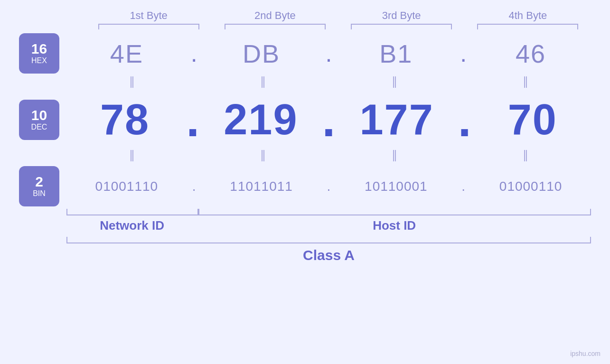 The height and width of the screenshot is (364, 610). I want to click on network-id-label: Network ID, so click(132, 226).